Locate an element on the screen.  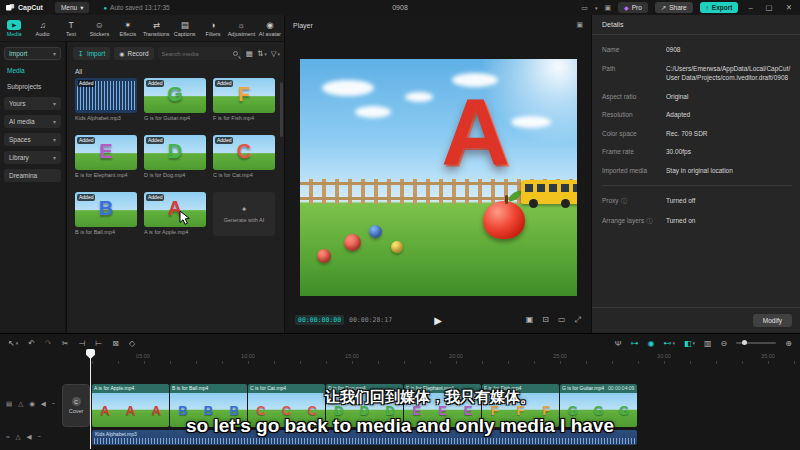
sidebar-item-ai-media: AI media▾ is located at coordinates (32, 122).